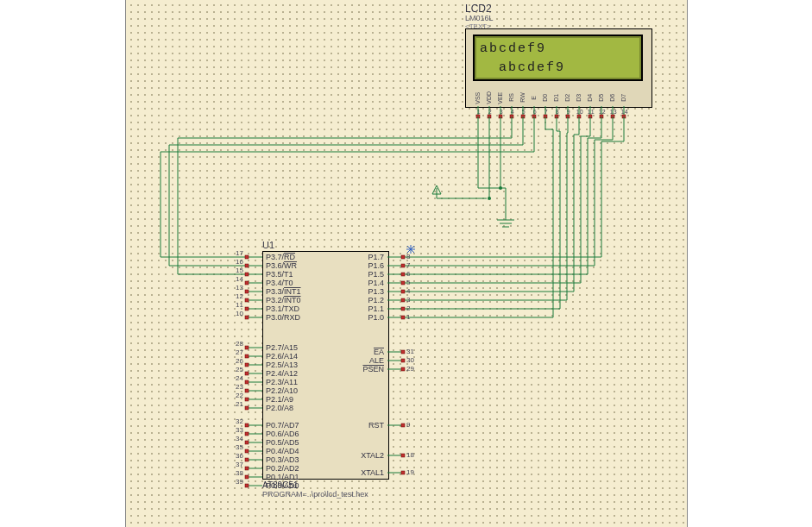 This screenshot has height=527, width=812. Describe the element at coordinates (283, 477) in the screenshot. I see `svg-text: P0.1/AD1` at that location.